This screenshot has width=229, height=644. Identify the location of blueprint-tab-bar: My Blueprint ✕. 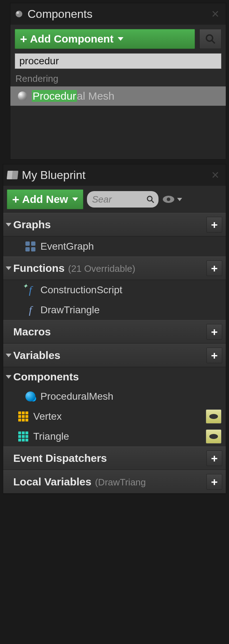
(114, 175).